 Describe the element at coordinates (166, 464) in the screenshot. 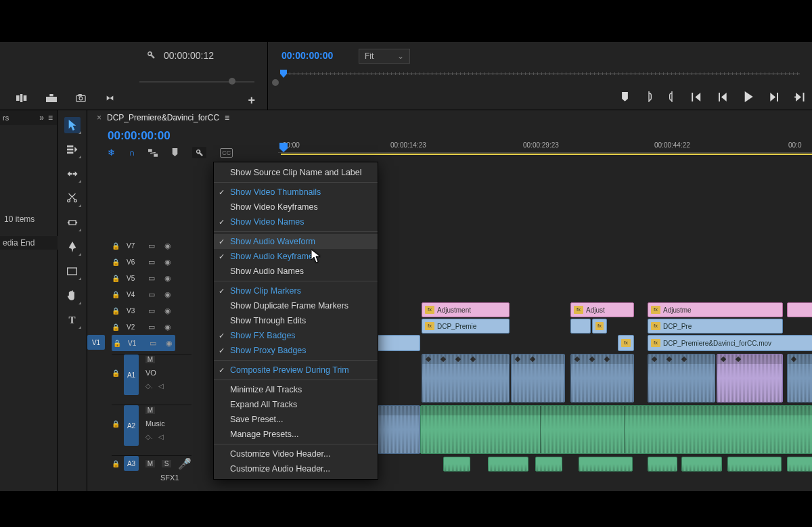

I see `solo-toggle: S` at that location.